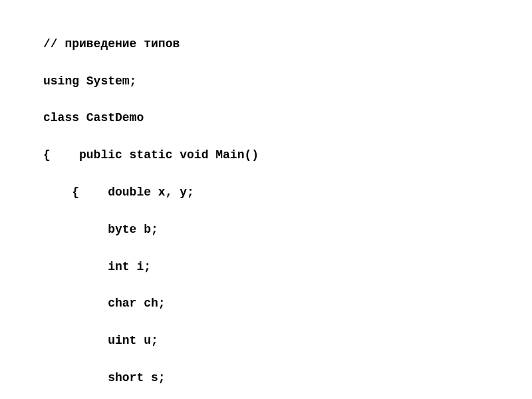  What do you see at coordinates (274, 45) in the screenshot?
I see `code-line: // приведение типов` at bounding box center [274, 45].